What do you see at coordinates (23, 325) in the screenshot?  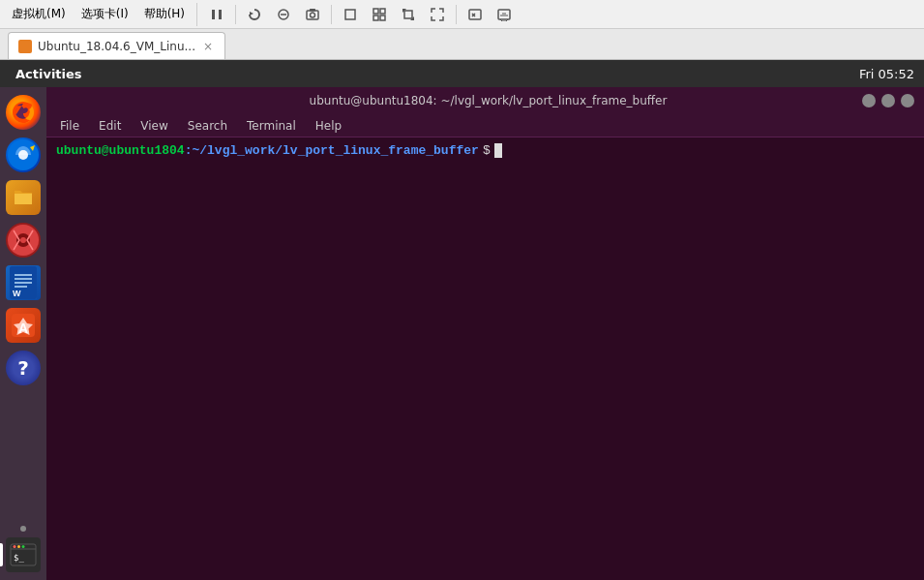 I see `appcenter-icon: A` at bounding box center [23, 325].